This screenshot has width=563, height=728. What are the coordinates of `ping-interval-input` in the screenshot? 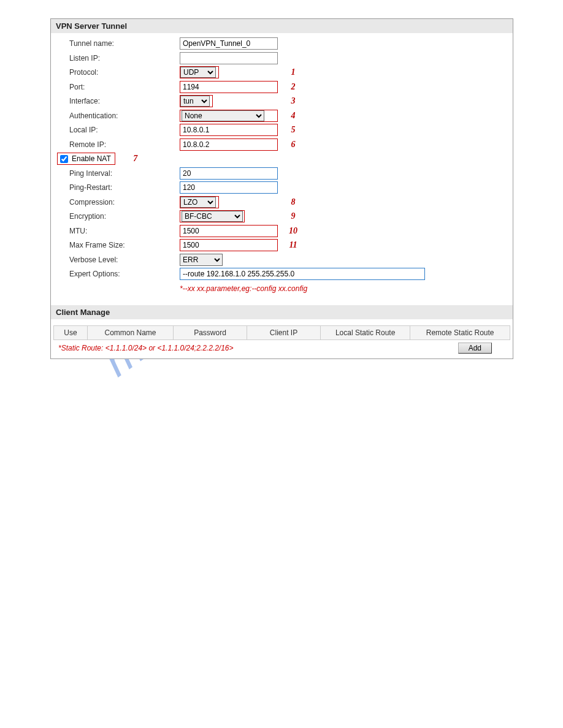 It's located at (229, 173).